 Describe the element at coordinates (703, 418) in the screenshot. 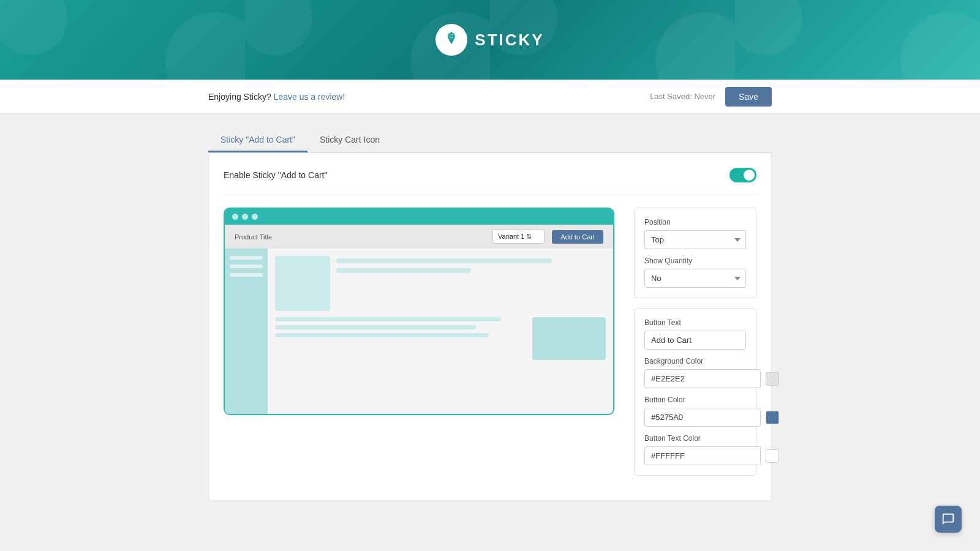

I see `button-color-input` at that location.